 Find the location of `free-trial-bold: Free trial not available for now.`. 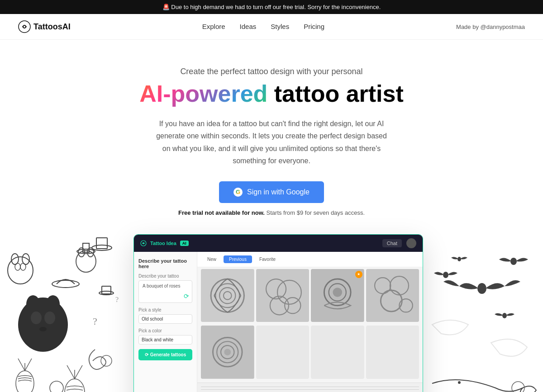

free-trial-bold: Free trial not available for now. is located at coordinates (222, 213).